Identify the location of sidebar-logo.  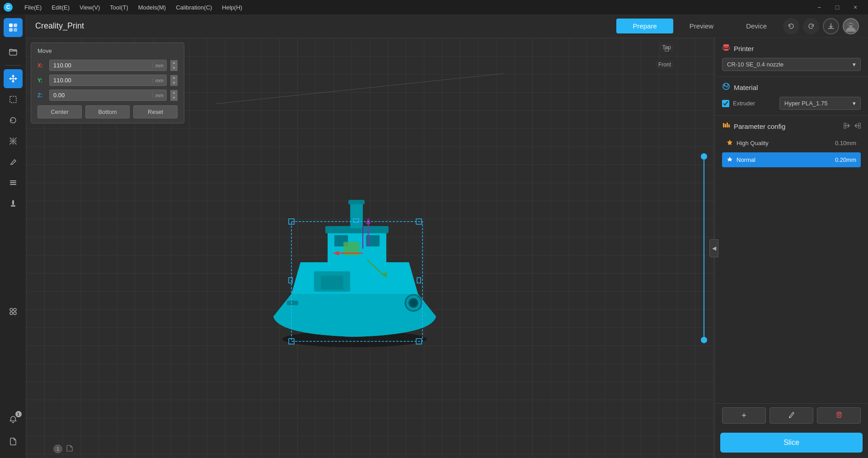
(13, 28).